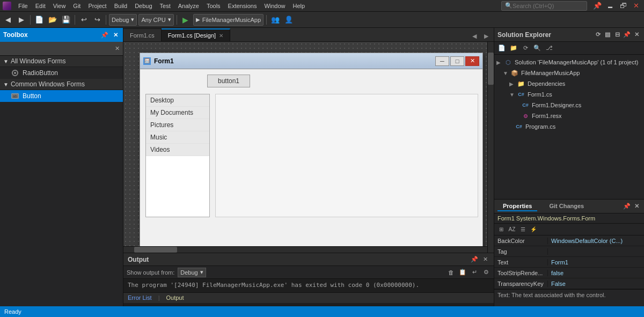 The image size is (644, 317). What do you see at coordinates (140, 298) in the screenshot?
I see `error-list-link: Error List` at bounding box center [140, 298].